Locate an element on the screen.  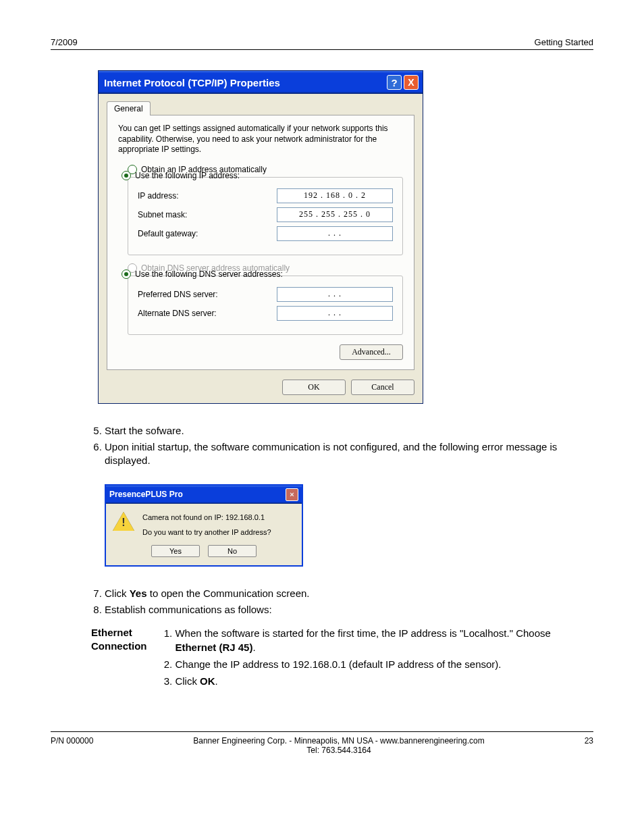
gateway-label: Default gateway: is located at coordinates (198, 234).